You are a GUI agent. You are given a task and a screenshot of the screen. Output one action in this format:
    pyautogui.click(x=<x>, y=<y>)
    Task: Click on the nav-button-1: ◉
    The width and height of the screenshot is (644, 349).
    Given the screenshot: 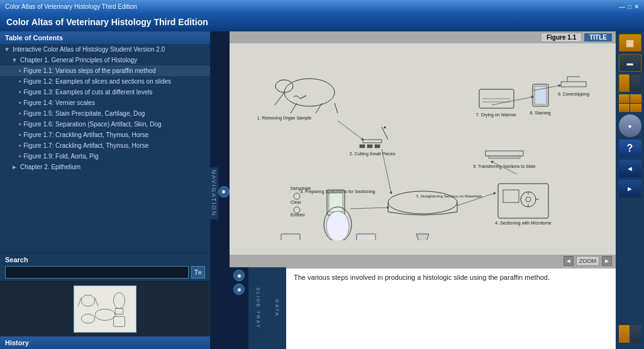 What is the action you would take?
    pyautogui.click(x=224, y=192)
    